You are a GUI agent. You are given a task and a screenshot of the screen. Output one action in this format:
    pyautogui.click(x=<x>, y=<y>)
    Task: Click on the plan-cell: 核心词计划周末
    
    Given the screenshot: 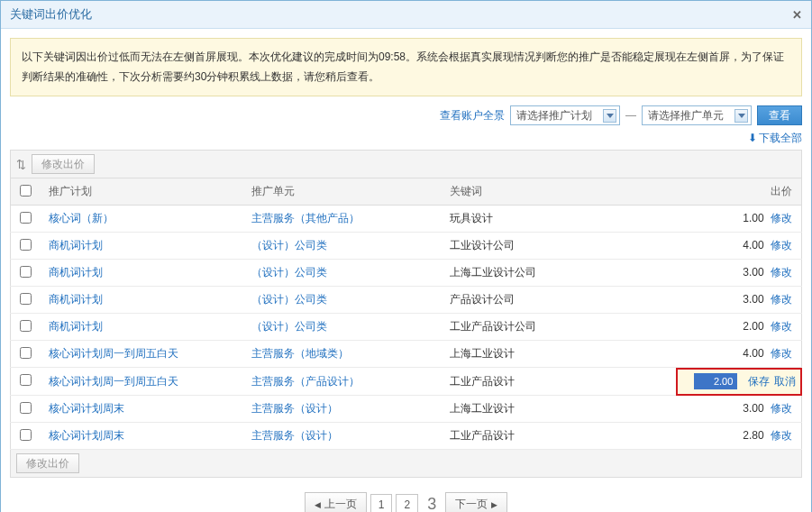 What is the action you would take?
    pyautogui.click(x=142, y=436)
    